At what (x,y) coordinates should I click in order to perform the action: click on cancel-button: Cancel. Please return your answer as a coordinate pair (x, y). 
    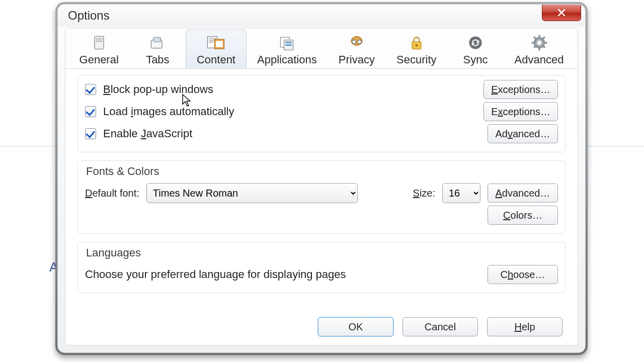
    Looking at the image, I should click on (440, 327).